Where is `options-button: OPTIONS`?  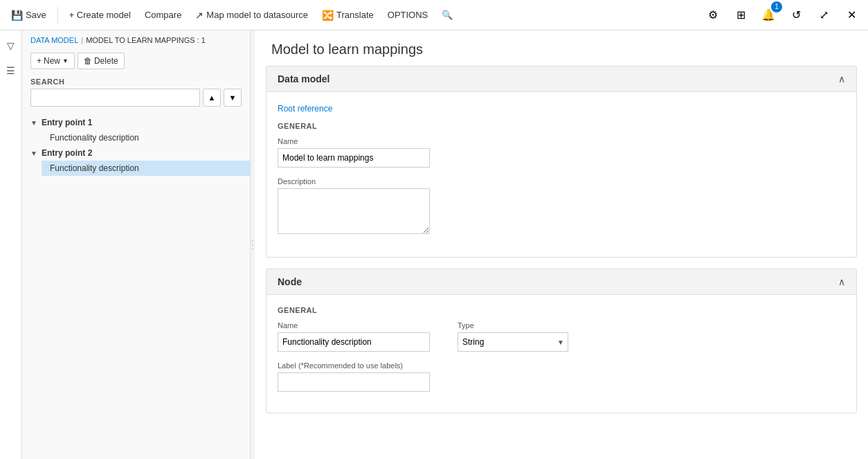 options-button: OPTIONS is located at coordinates (408, 15).